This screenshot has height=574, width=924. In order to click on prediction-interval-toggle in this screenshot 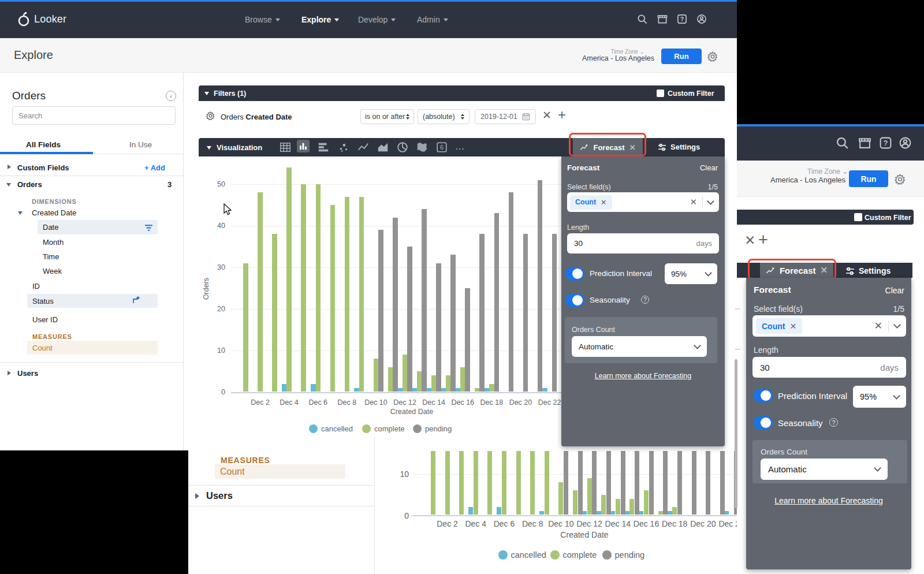, I will do `click(575, 274)`.